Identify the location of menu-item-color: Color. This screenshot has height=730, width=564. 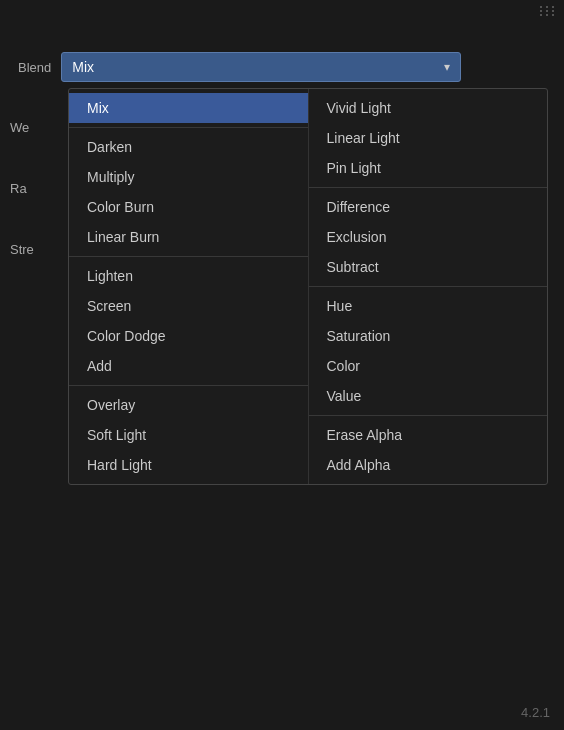
(428, 366).